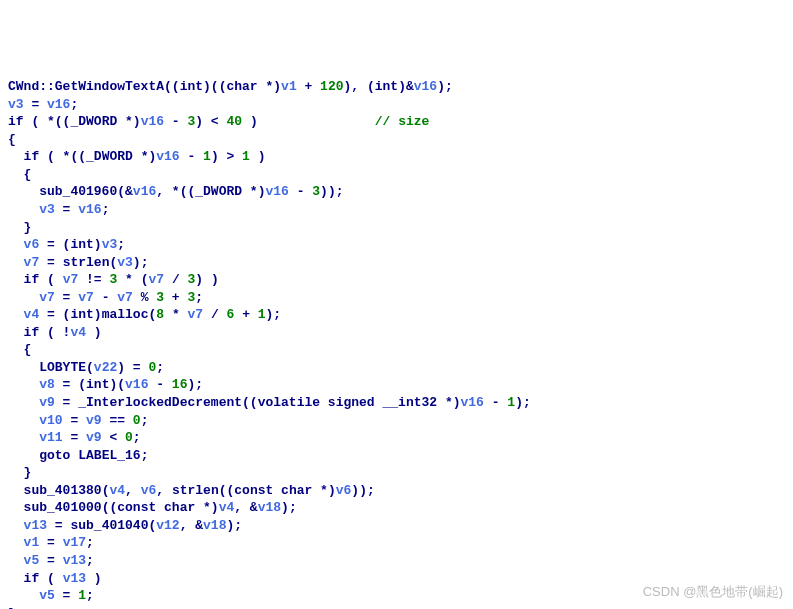 The image size is (793, 609). What do you see at coordinates (218, 122) in the screenshot?
I see `code-line: if ( *((_DWORD *)v16 - 3) < 40 ) // size` at bounding box center [218, 122].